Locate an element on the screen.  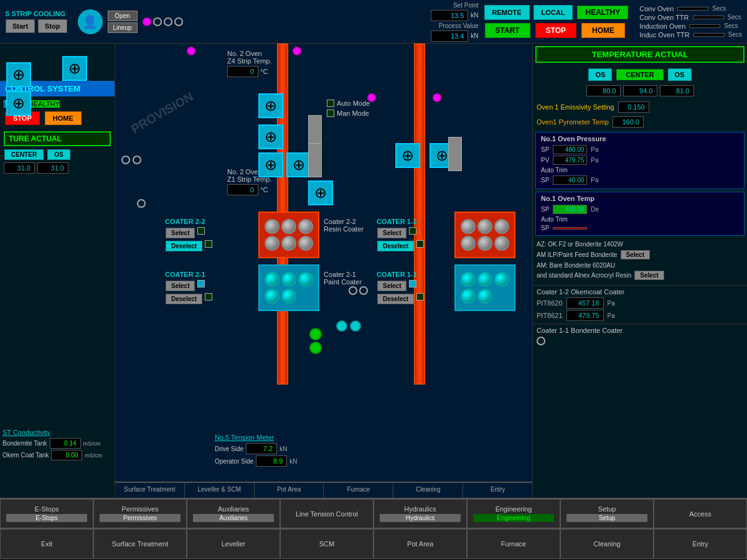
coater11-select-check is located at coordinates (413, 284).